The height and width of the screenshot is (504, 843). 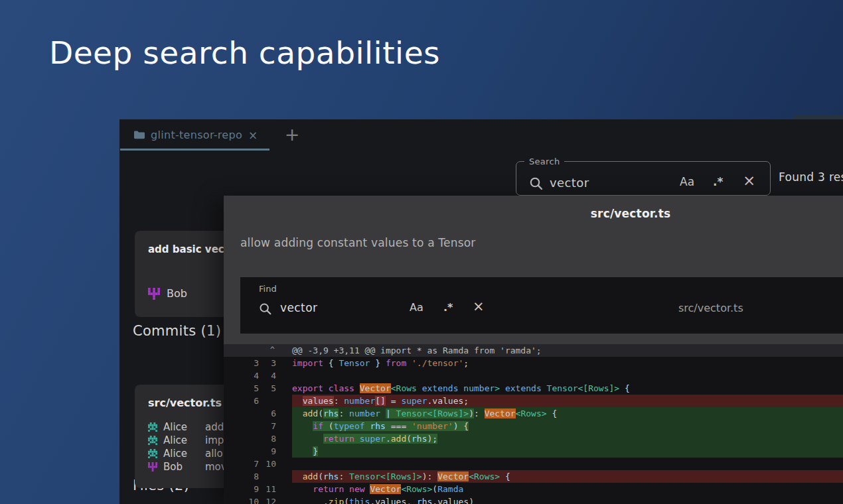 What do you see at coordinates (568, 401) in the screenshot?
I see `diff-code: values: number[] = super.values;` at bounding box center [568, 401].